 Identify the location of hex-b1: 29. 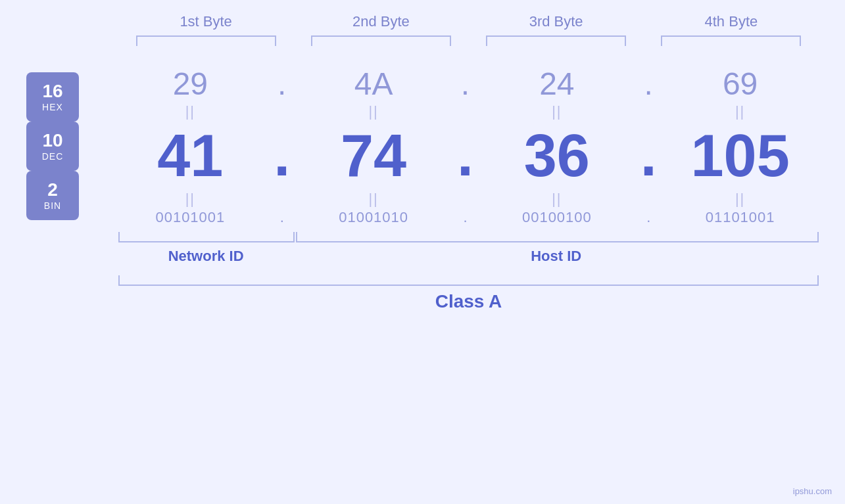
(191, 84).